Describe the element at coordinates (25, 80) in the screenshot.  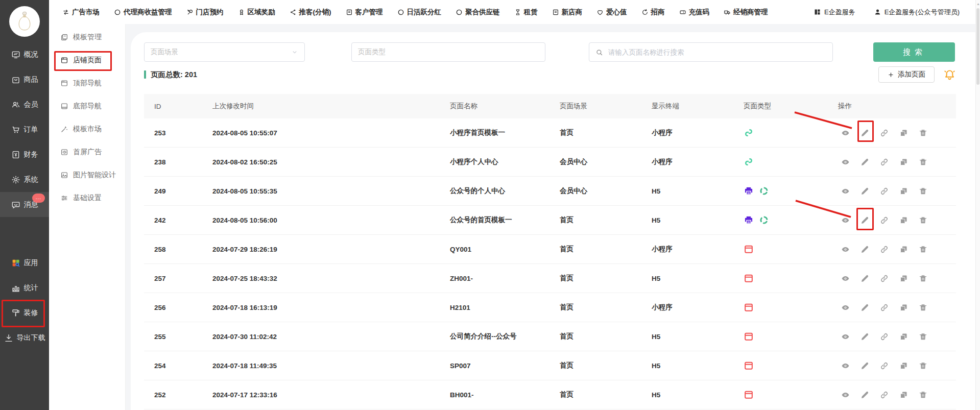
I see `sidebar-item-goods: 商品` at that location.